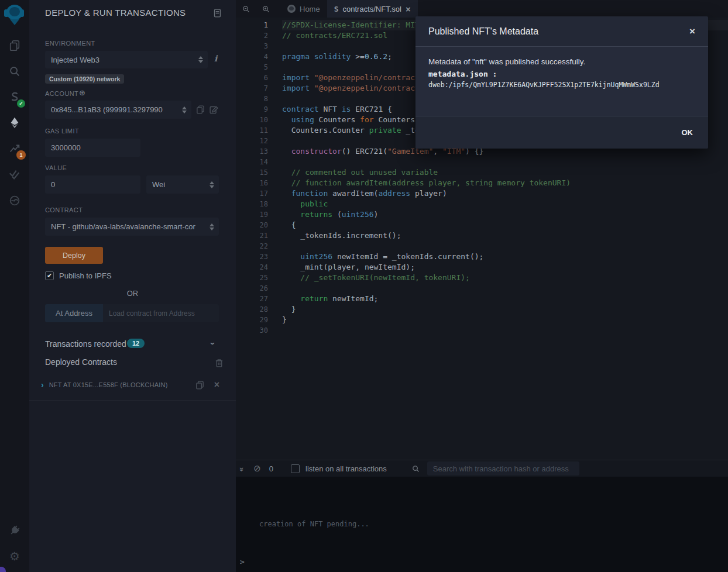 The image size is (728, 572). I want to click on terminal-toolbar: » ⊘ 0 listen on all transactions, so click(482, 468).